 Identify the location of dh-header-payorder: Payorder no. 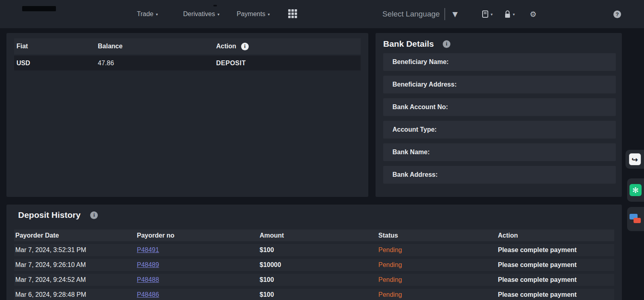
(198, 236).